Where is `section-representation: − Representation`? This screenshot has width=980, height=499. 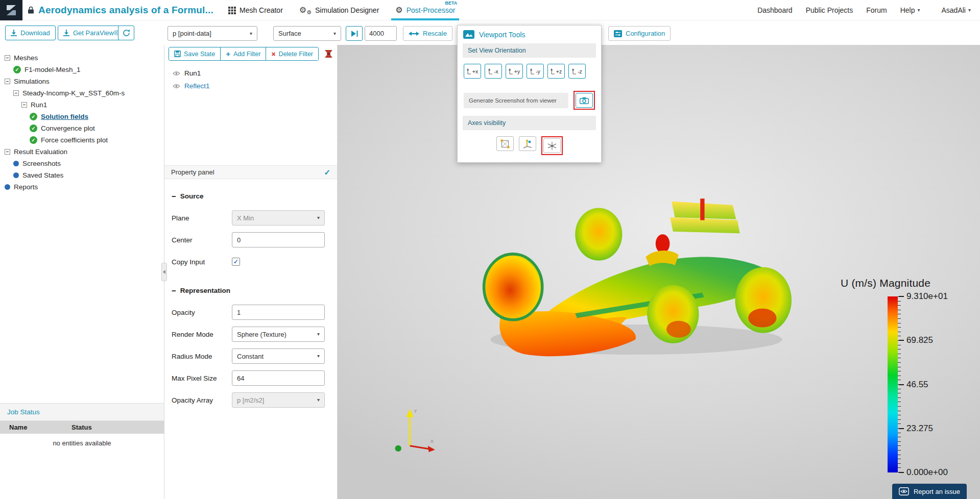 section-representation: − Representation is located at coordinates (251, 291).